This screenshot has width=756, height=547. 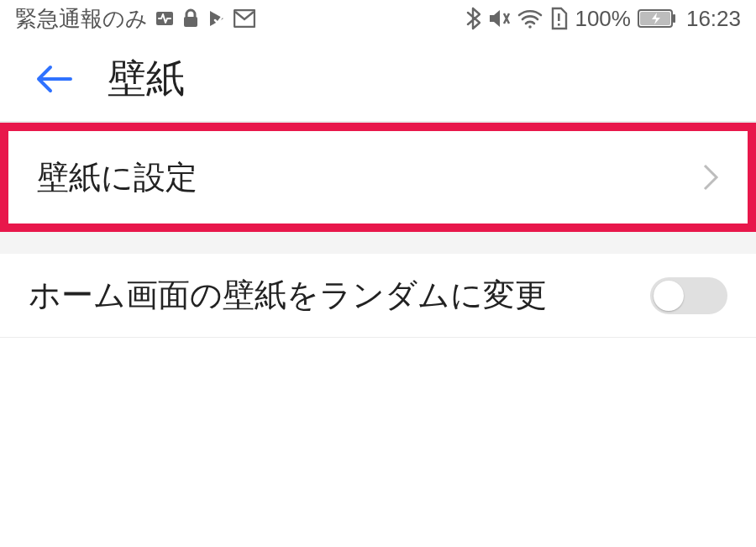 What do you see at coordinates (54, 79) in the screenshot?
I see `back-button` at bounding box center [54, 79].